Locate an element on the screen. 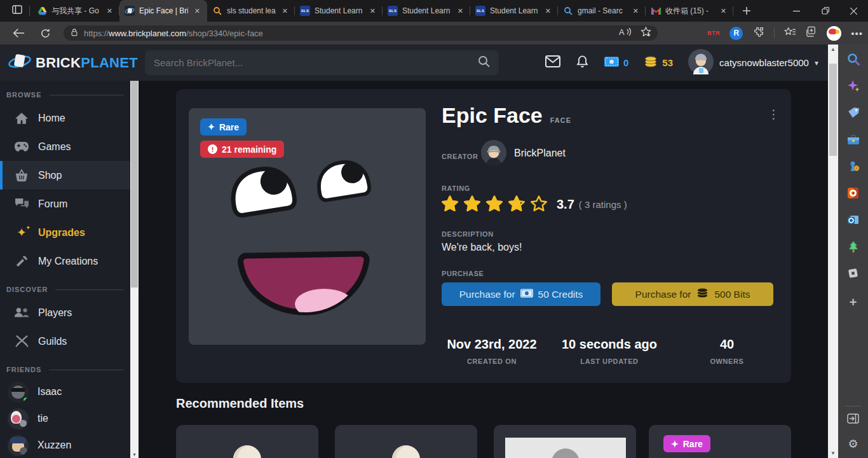 The image size is (868, 458). page-scrollbar: ▲ ▼ is located at coordinates (833, 251).